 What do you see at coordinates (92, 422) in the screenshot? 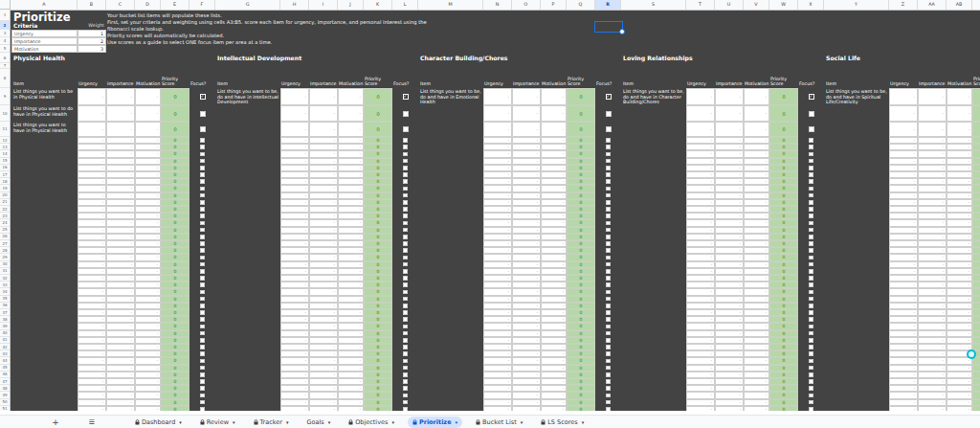
I see `all-sheets-menu-button: ☰` at bounding box center [92, 422].